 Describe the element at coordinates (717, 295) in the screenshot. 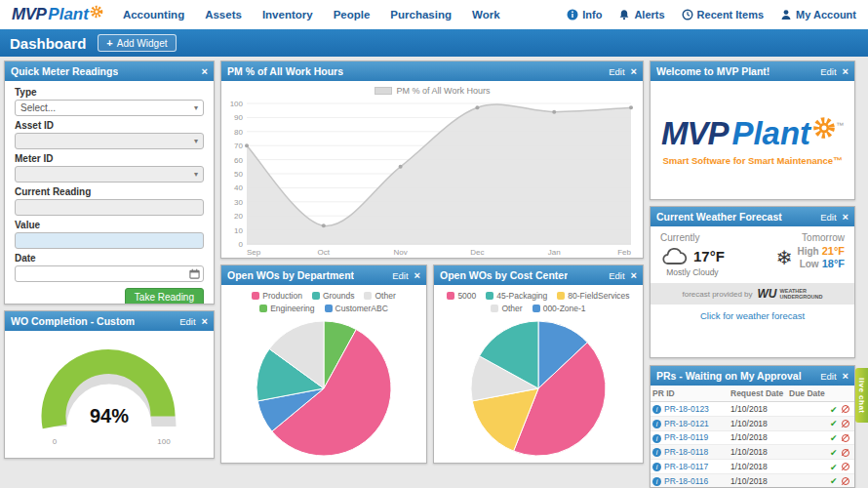

I see `provider-prefix: forecast provided by` at that location.